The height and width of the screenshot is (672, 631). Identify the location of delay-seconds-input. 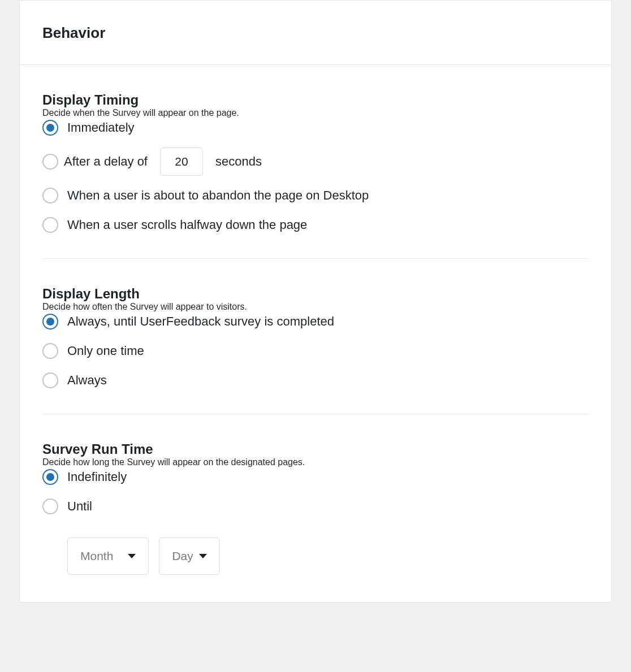
(181, 162).